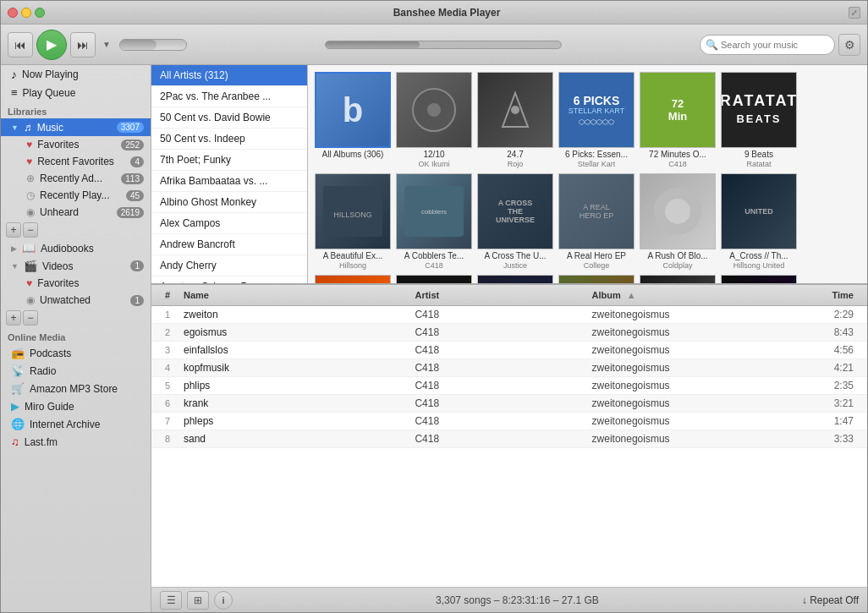  Describe the element at coordinates (434, 45) in the screenshot. I see `toolbar: ⏮ ▶ ⏭ ▼ 🔍 ⚙` at that location.